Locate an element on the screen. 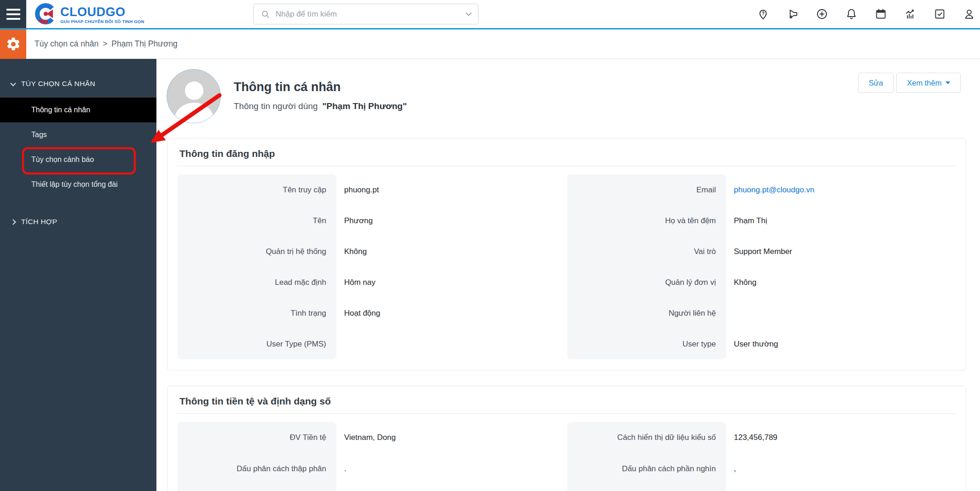  sidebar-item-annotated: Tùy chọn cảnh báo is located at coordinates (78, 160).